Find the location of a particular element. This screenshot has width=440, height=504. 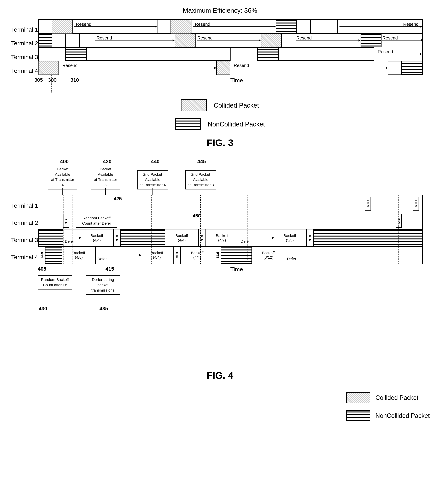

fig4-dv4 is located at coordinates (152, 229).